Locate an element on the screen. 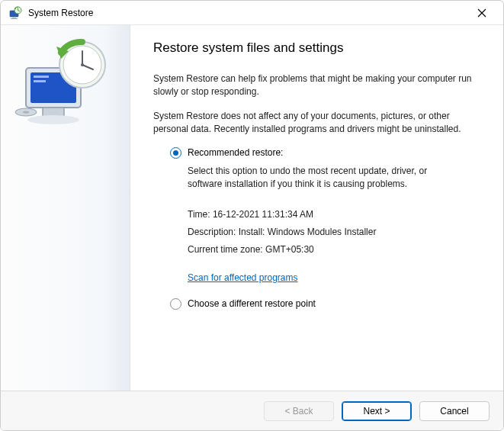 This screenshot has width=504, height=431. titlebar: System Restore is located at coordinates (252, 13).